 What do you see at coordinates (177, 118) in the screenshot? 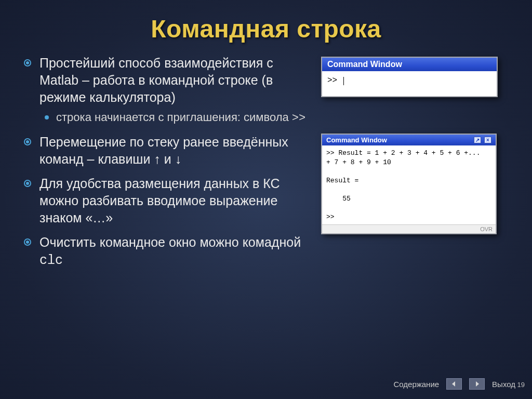
I see `sub-list: строка начинается с приглашения: символа…` at bounding box center [177, 118].